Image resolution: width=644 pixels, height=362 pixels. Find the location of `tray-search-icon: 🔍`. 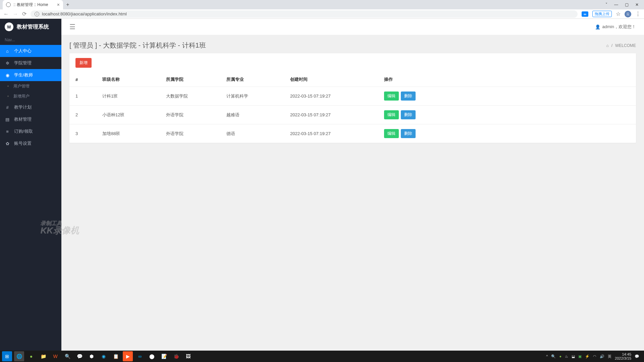

tray-search-icon: 🔍 is located at coordinates (553, 357).